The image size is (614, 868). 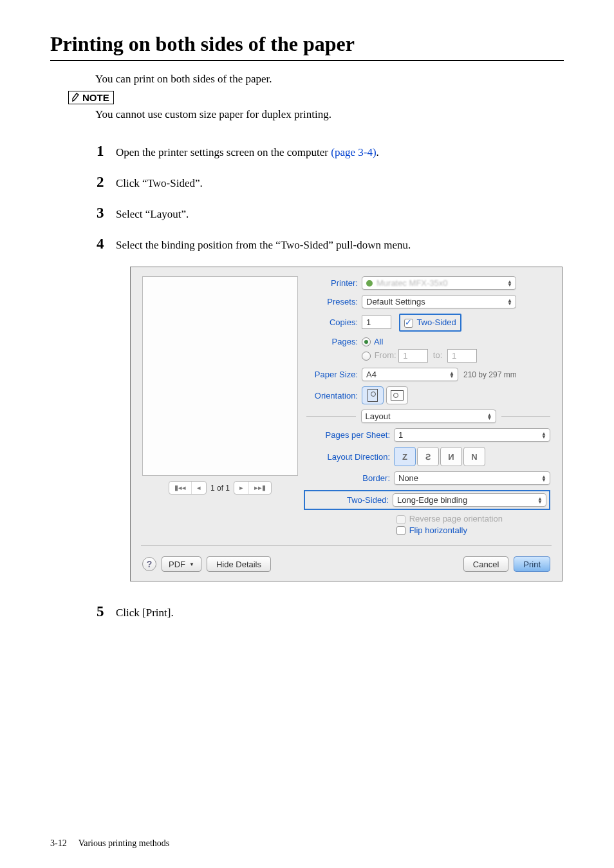 What do you see at coordinates (474, 457) in the screenshot?
I see `layout-direction-4-button: N` at bounding box center [474, 457].